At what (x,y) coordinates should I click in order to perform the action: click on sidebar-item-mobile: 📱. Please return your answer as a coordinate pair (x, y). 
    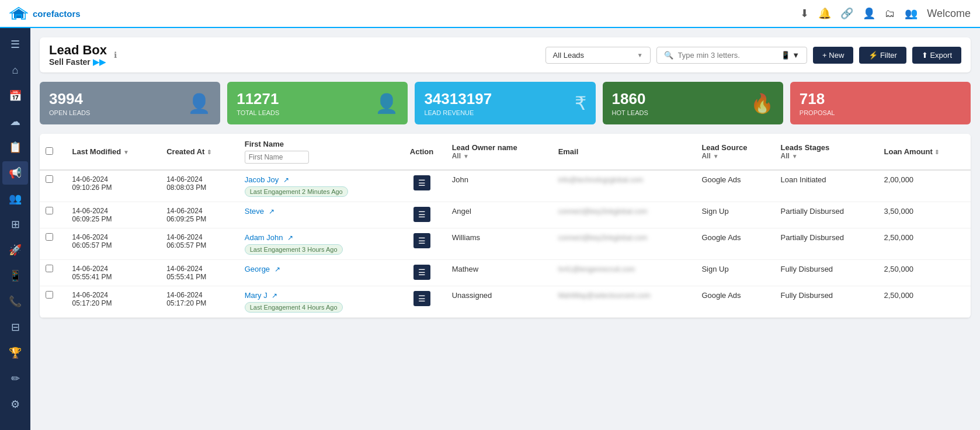
    Looking at the image, I should click on (15, 276).